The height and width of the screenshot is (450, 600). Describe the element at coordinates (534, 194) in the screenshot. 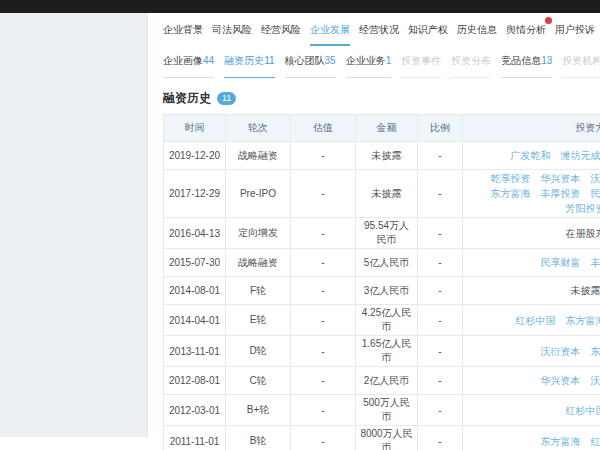

I see `investor-line: 东方富海丰厚投资民享财富万向资本` at that location.